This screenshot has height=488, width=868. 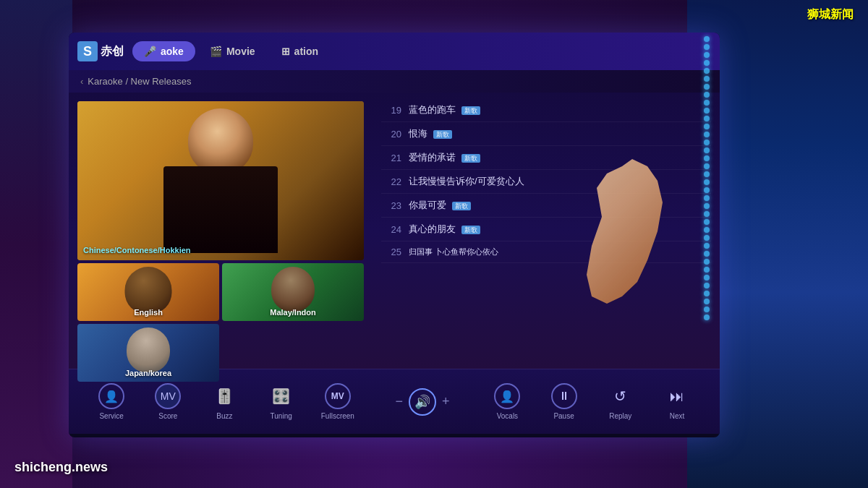 I want to click on tab-ation: ⊞ ation, so click(x=299, y=51).